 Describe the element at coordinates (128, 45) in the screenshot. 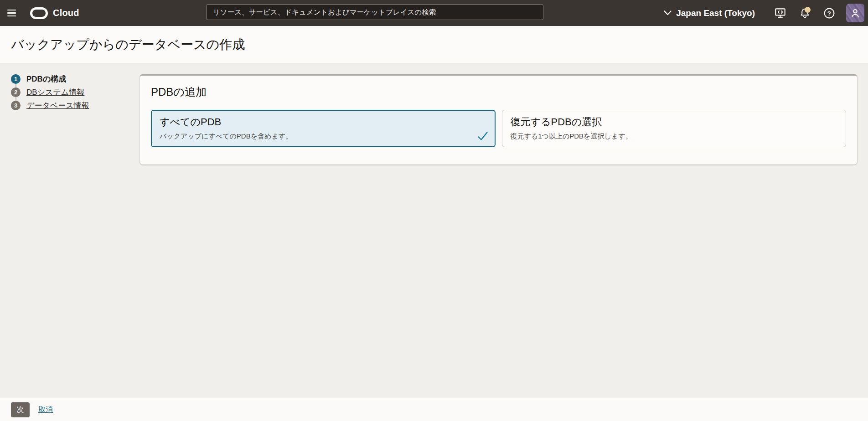

I see `page-title: バックアップからのデータベースの作成` at that location.